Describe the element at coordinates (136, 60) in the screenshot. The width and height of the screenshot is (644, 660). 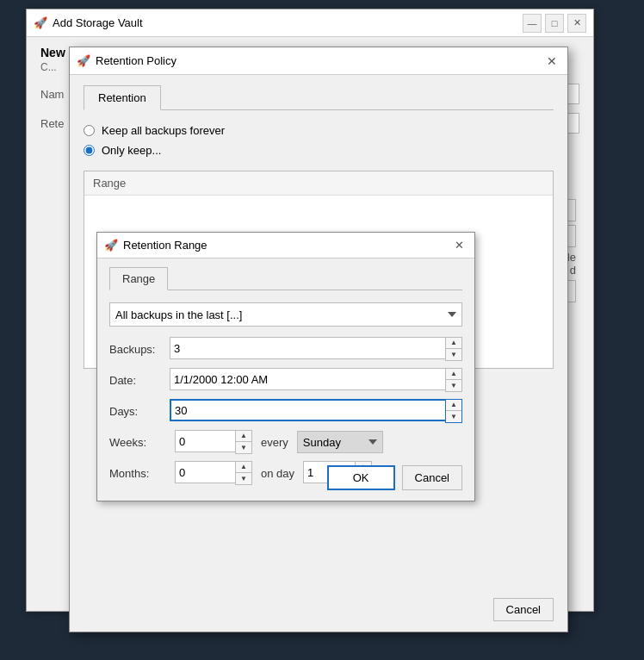
I see `retention-title-text: Retention Policy` at that location.